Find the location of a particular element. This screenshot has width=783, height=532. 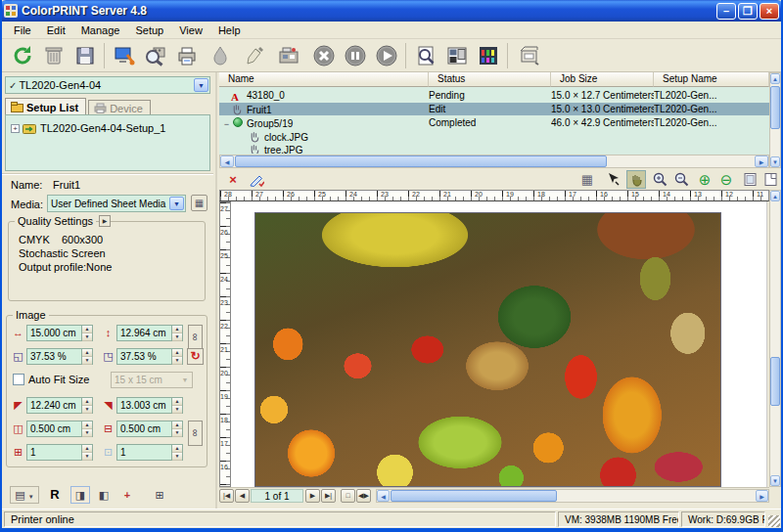

group-expander-icon: − is located at coordinates (227, 124).